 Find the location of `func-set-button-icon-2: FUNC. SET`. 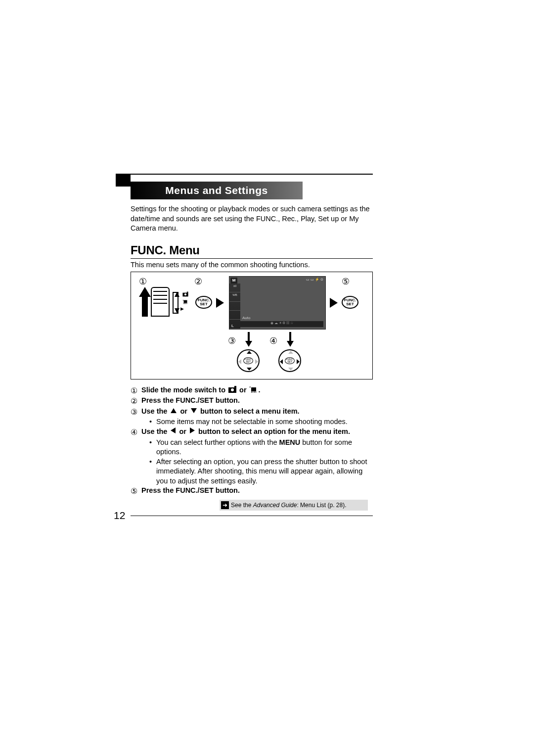

func-set-button-icon-2: FUNC. SET is located at coordinates (350, 302).